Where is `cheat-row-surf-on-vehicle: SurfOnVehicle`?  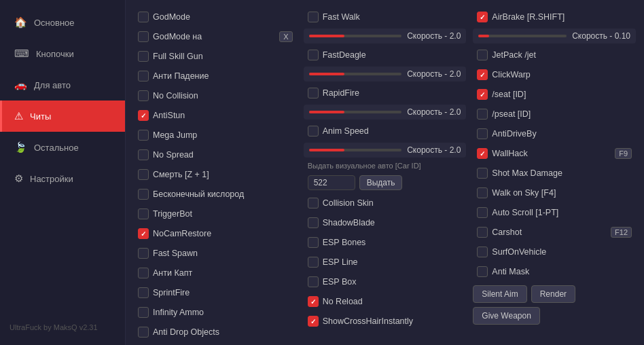 cheat-row-surf-on-vehicle: SurfOnVehicle is located at coordinates (554, 252).